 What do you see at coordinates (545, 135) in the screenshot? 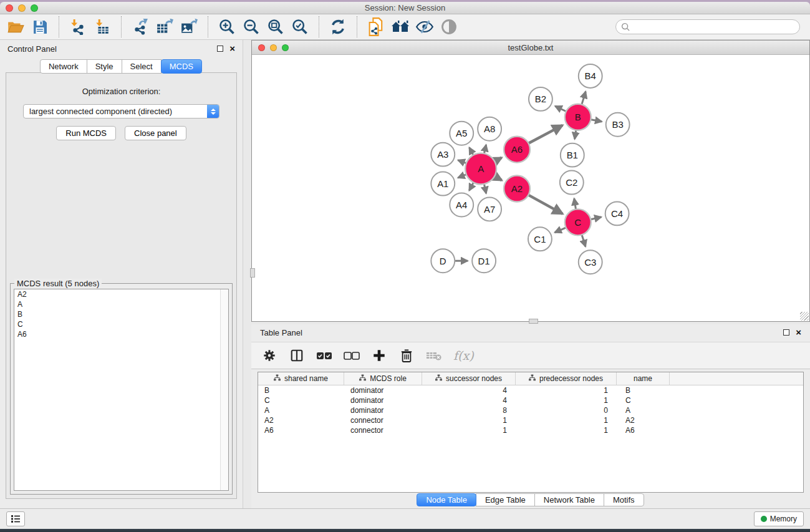
I see `graph-edge-A6-B` at bounding box center [545, 135].